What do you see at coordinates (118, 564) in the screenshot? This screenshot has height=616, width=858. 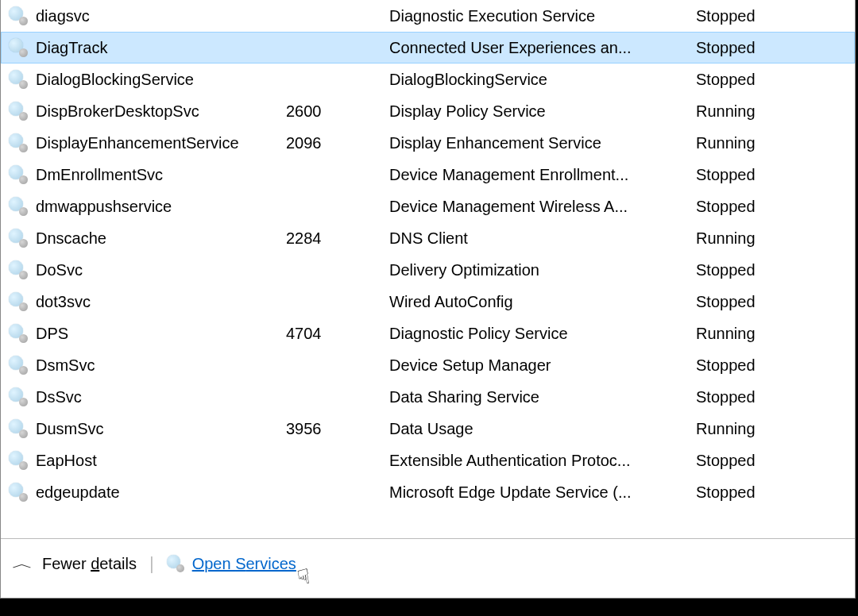 I see `fewer-details-post: etails` at bounding box center [118, 564].